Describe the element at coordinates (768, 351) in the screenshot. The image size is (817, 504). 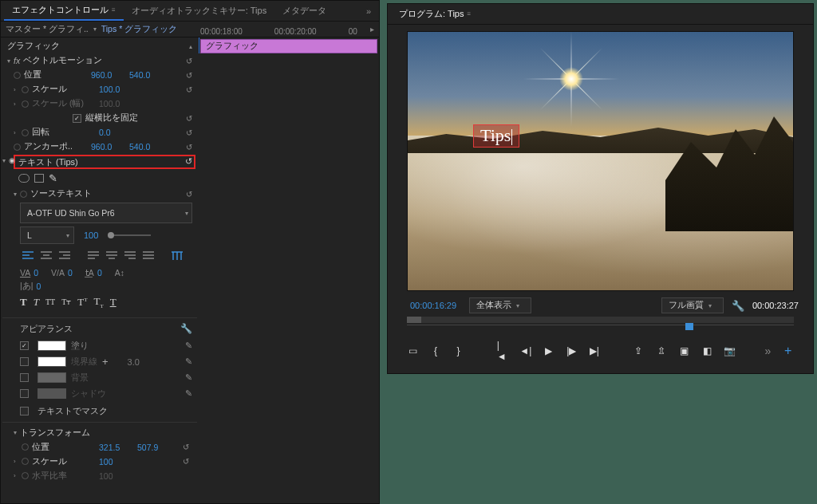
I see `button-overflow-icon: »` at that location.